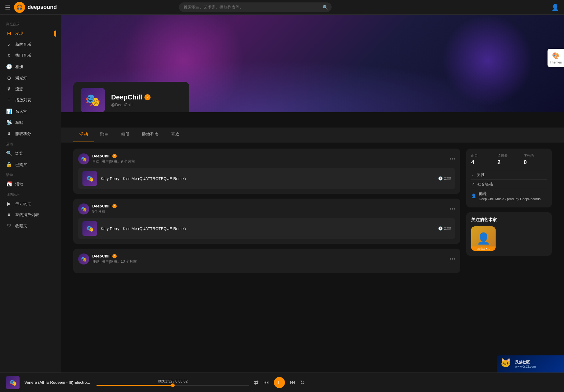 This screenshot has height=392, width=564. What do you see at coordinates (31, 34) in the screenshot?
I see `sidebar-item-discover: ⊞ 发现` at bounding box center [31, 34].